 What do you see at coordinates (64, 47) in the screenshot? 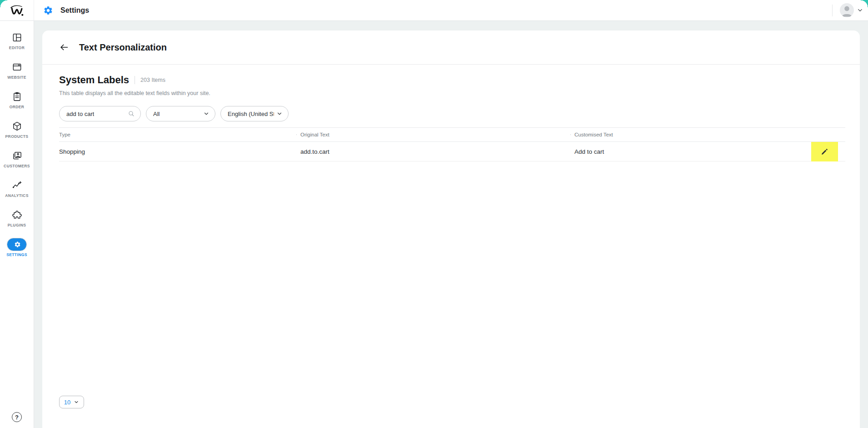
I see `back-button` at bounding box center [64, 47].